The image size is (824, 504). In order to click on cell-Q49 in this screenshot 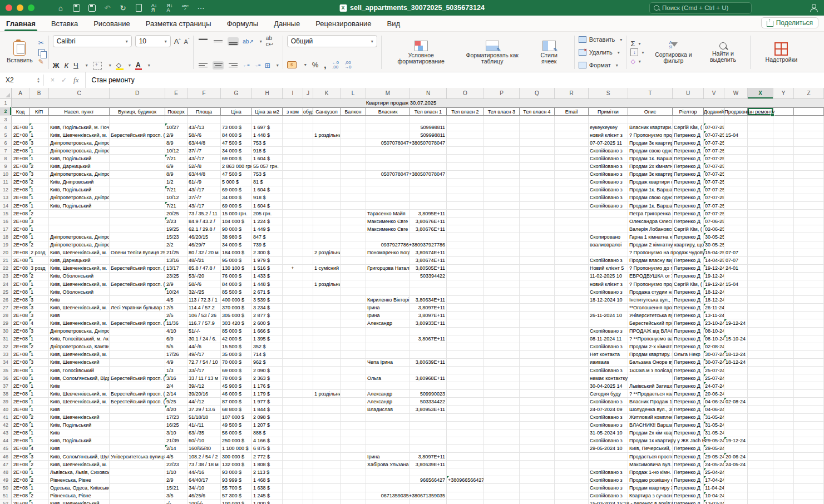, I will do `click(537, 480)`.